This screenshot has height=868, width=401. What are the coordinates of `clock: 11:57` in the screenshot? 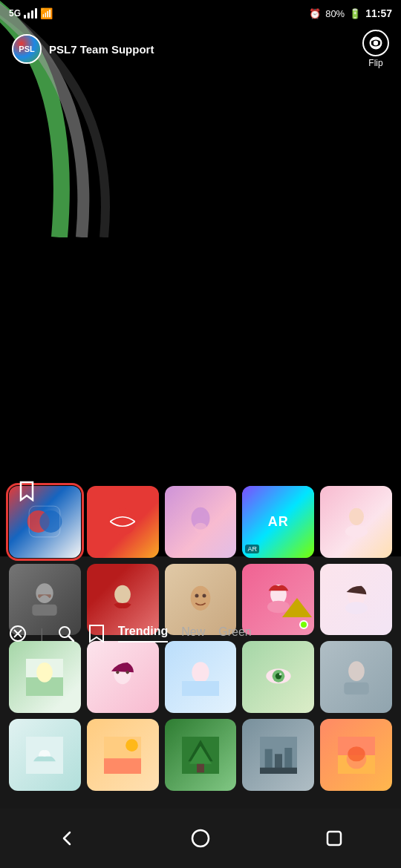 It's located at (379, 13).